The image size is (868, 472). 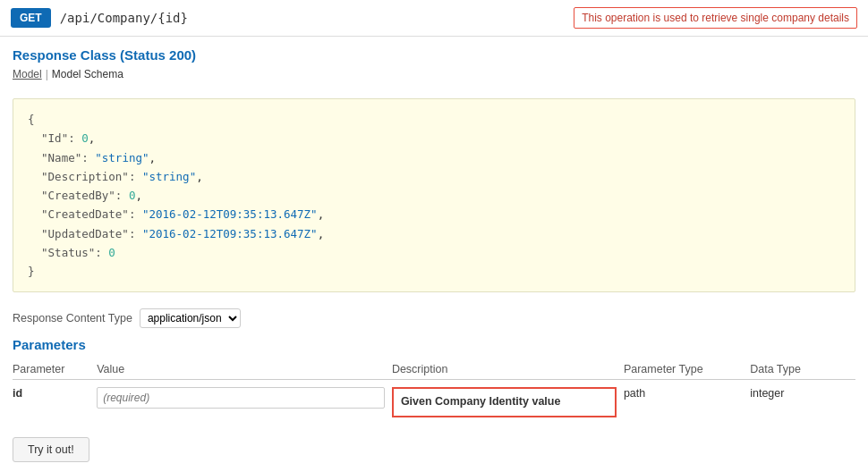 I want to click on parameters-table: Parameter Value Description Parameter Ty…, so click(x=434, y=392).